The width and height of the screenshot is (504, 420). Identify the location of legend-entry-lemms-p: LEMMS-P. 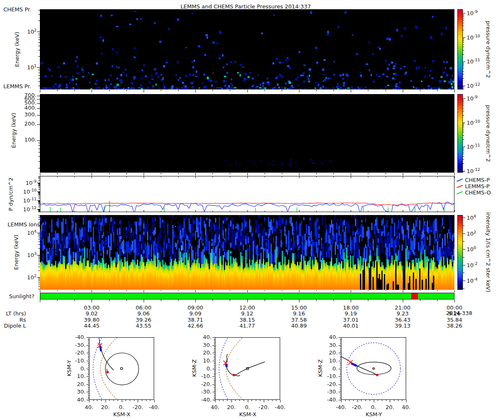
(473, 186).